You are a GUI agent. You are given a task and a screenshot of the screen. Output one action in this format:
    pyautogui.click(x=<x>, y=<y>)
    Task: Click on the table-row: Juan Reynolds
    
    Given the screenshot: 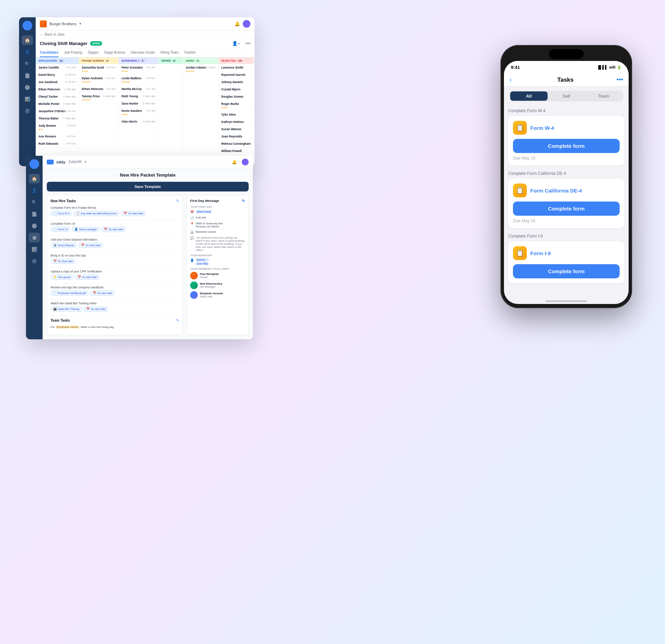 What is the action you would take?
    pyautogui.click(x=236, y=136)
    